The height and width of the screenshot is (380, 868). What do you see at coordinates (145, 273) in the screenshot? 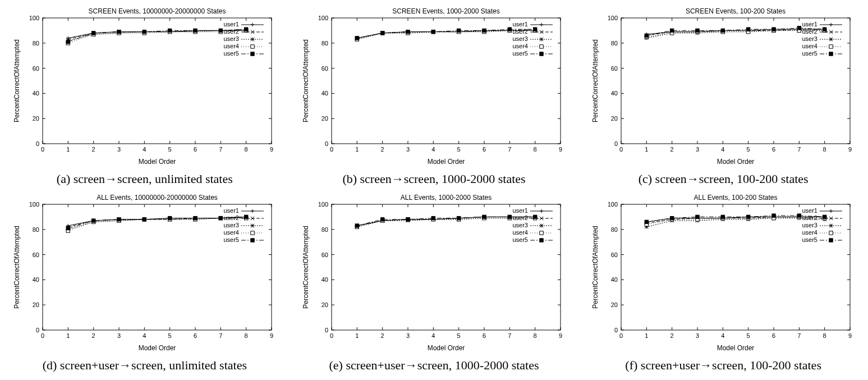
I see `chart-d: ALL Events, 10000000-20000000 States0123…` at bounding box center [145, 273].